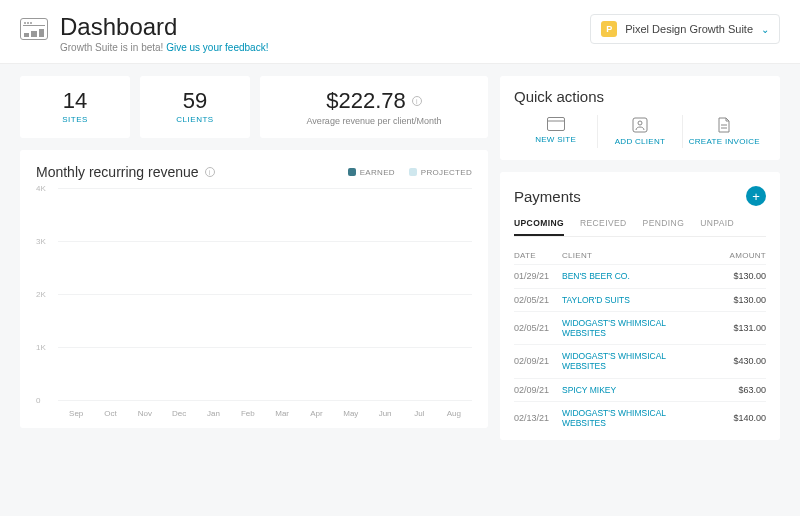 Image resolution: width=800 pixels, height=516 pixels. Describe the element at coordinates (75, 101) in the screenshot. I see `stat-value: 14` at that location.